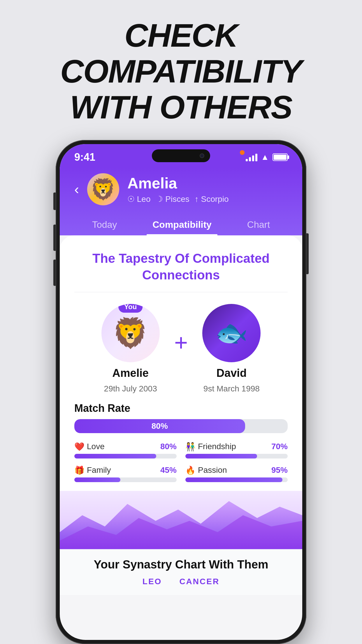  Describe the element at coordinates (168, 470) in the screenshot. I see `metric-family-pct: 45%` at that location.